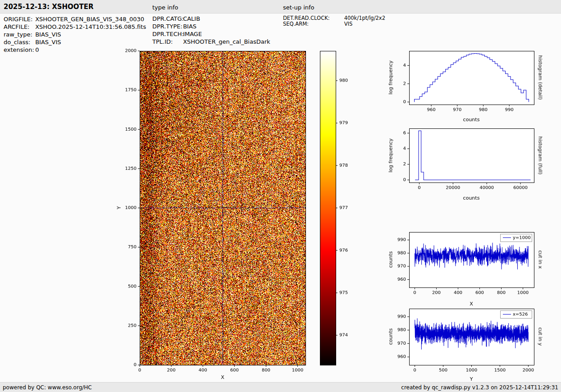 The image size is (561, 392). What do you see at coordinates (47, 387) in the screenshot?
I see `footer-powered-by: powered by QC: www.eso.org/HC` at bounding box center [47, 387].